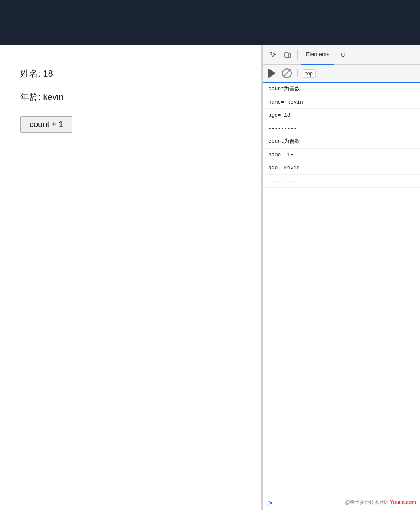  Describe the element at coordinates (342, 142) in the screenshot. I see `console-line-4: count为偶数` at that location.